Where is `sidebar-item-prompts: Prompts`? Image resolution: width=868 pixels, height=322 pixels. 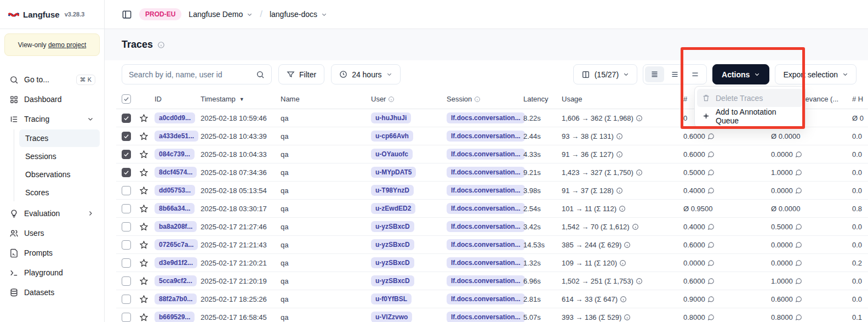
sidebar-item-prompts: Prompts is located at coordinates (52, 253).